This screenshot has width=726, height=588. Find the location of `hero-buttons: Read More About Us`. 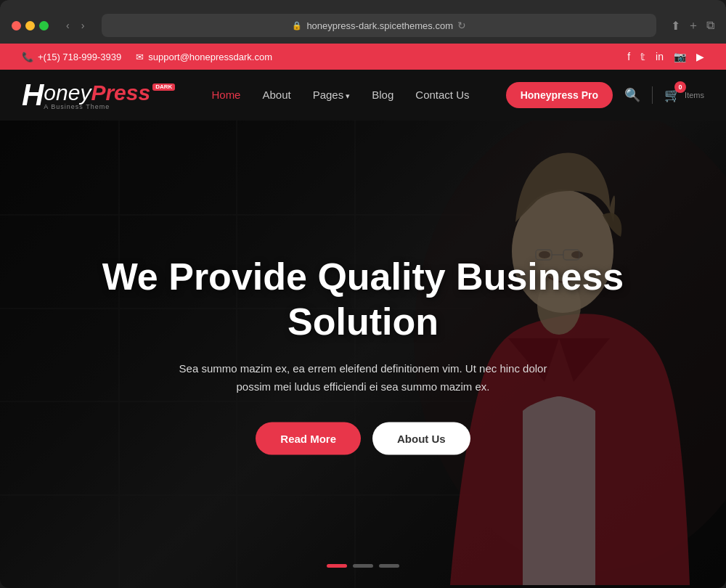

hero-buttons: Read More About Us is located at coordinates (363, 438).